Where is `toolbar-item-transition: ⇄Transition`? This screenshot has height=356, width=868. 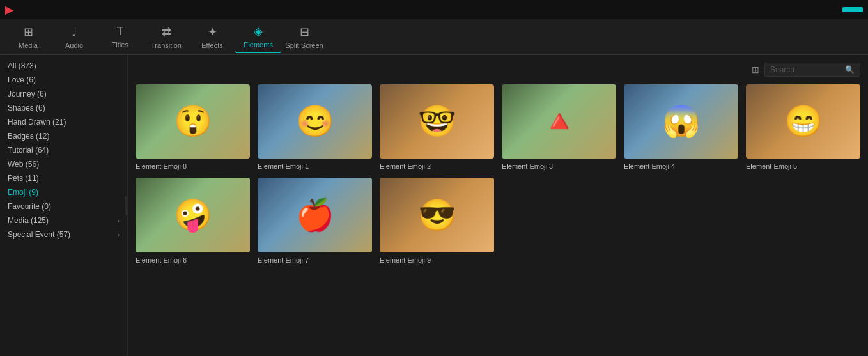
toolbar-item-transition: ⇄Transition is located at coordinates (166, 37).